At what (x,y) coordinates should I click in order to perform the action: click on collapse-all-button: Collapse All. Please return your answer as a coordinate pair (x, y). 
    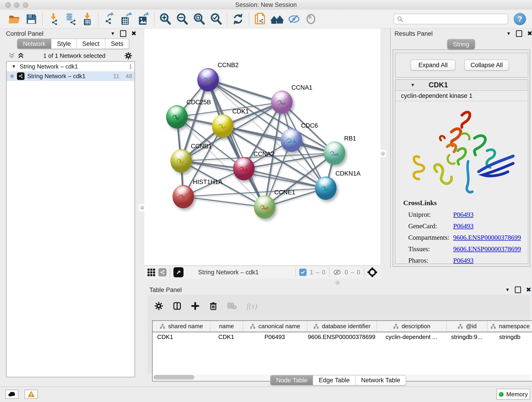
    Looking at the image, I should click on (487, 65).